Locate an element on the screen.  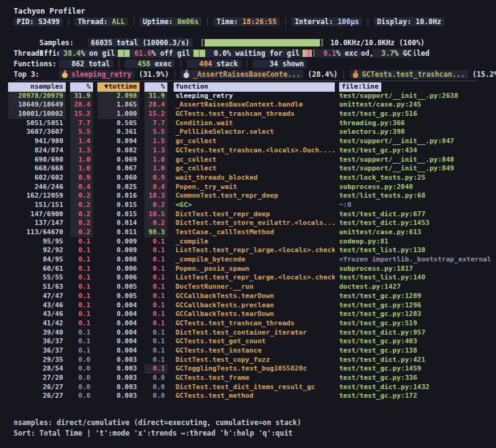
column-header-tottime: ▼tottime is located at coordinates (118, 87).